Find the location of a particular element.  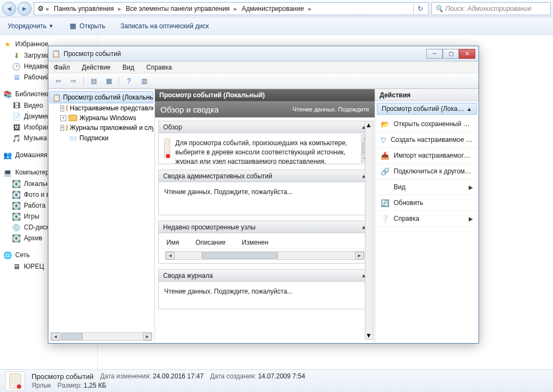

actions-panel: Действия Просмотр событий (Локальный) ▲ … is located at coordinates (427, 216).